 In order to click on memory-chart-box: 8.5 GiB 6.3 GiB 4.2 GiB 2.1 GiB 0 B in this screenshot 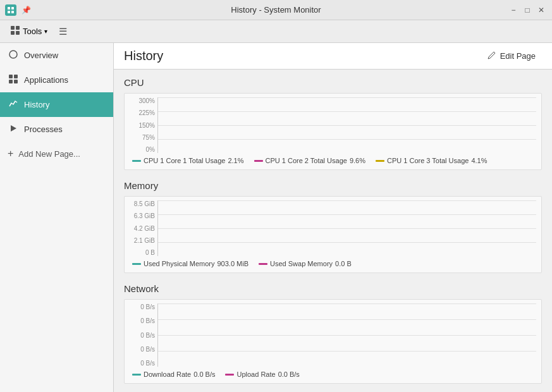, I will do `click(333, 235)`.